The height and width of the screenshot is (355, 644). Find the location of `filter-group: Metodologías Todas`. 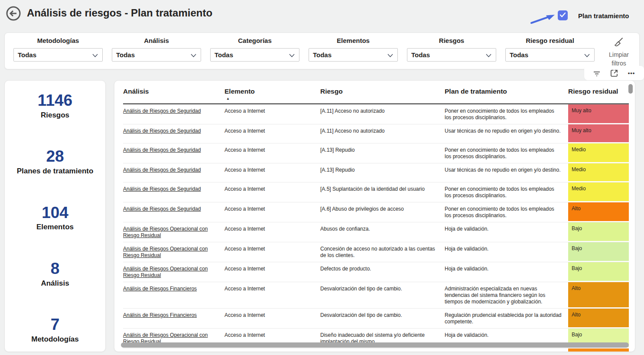

filter-group: Metodologías Todas is located at coordinates (58, 49).